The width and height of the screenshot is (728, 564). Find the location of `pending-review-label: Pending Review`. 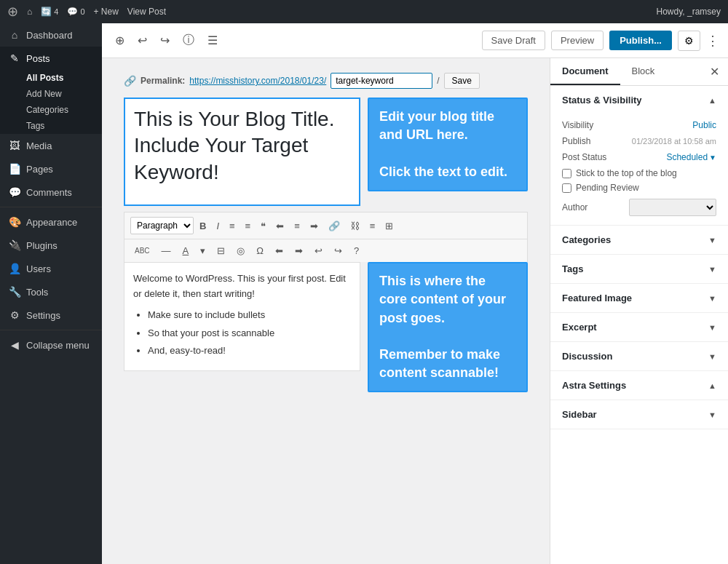

pending-review-label: Pending Review is located at coordinates (607, 188).